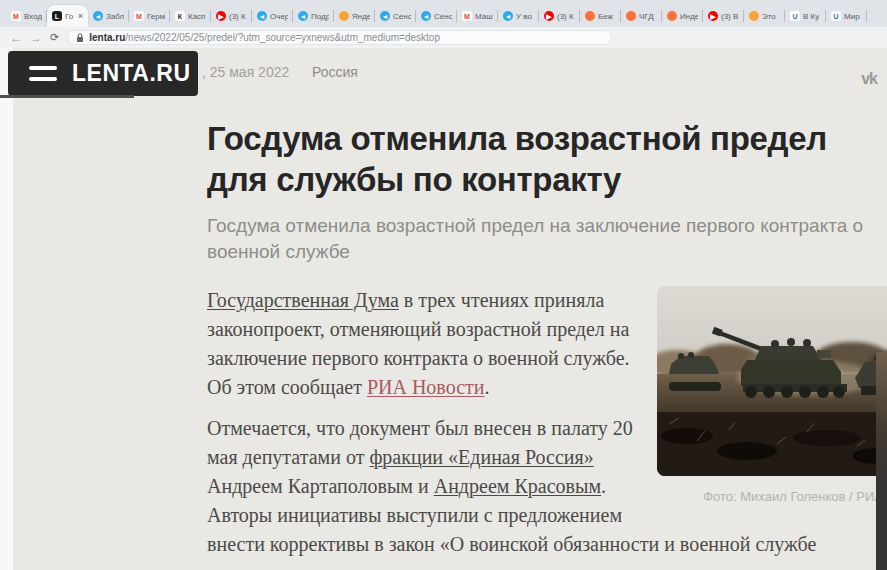  Describe the element at coordinates (279, 16) in the screenshot. I see `tab-label: Очер` at that location.